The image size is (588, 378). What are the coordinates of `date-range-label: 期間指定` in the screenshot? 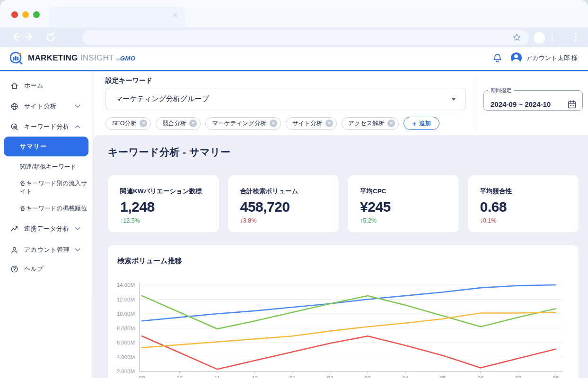 It's located at (501, 91).